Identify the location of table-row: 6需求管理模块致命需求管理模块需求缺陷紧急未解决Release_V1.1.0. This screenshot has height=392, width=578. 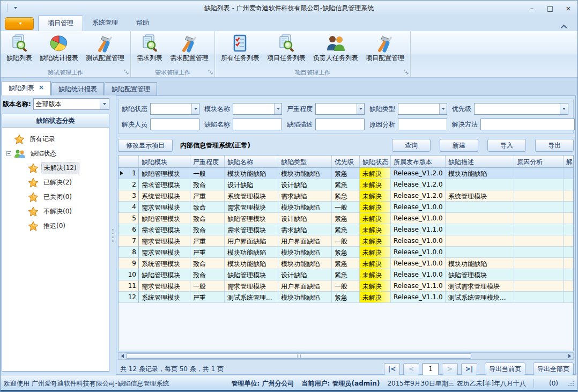
(346, 230).